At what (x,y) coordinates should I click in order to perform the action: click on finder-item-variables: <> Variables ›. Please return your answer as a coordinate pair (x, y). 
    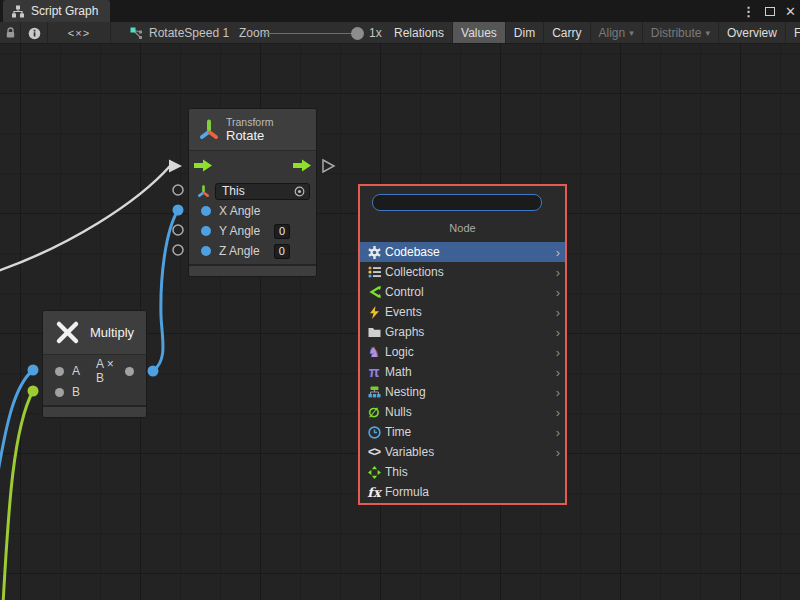
    Looking at the image, I should click on (462, 452).